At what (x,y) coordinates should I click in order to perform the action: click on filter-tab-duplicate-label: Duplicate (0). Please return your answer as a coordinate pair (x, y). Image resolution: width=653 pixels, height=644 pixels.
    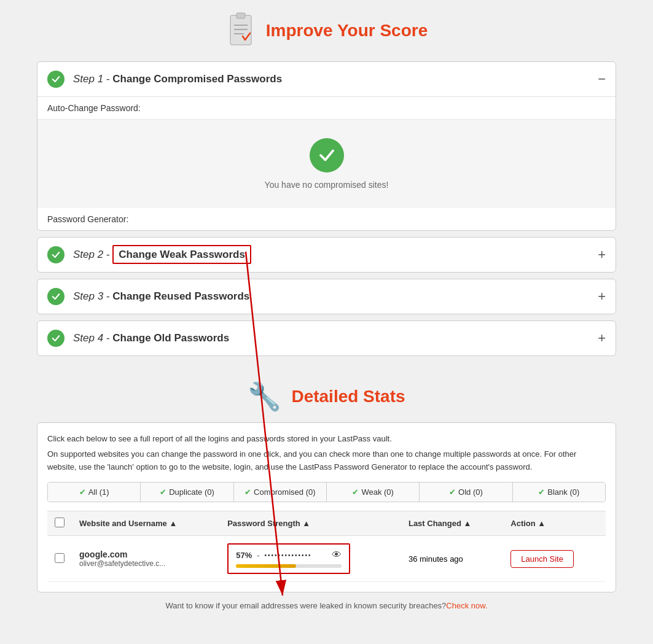
    Looking at the image, I should click on (192, 492).